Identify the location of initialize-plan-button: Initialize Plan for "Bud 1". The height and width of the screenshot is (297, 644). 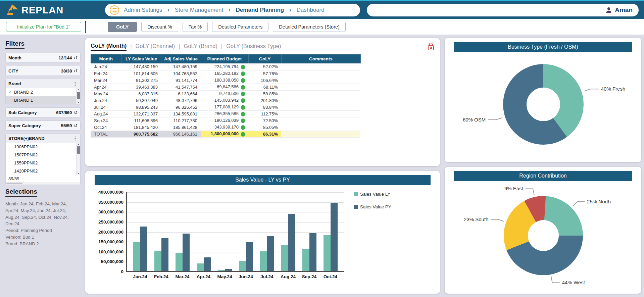
(44, 27).